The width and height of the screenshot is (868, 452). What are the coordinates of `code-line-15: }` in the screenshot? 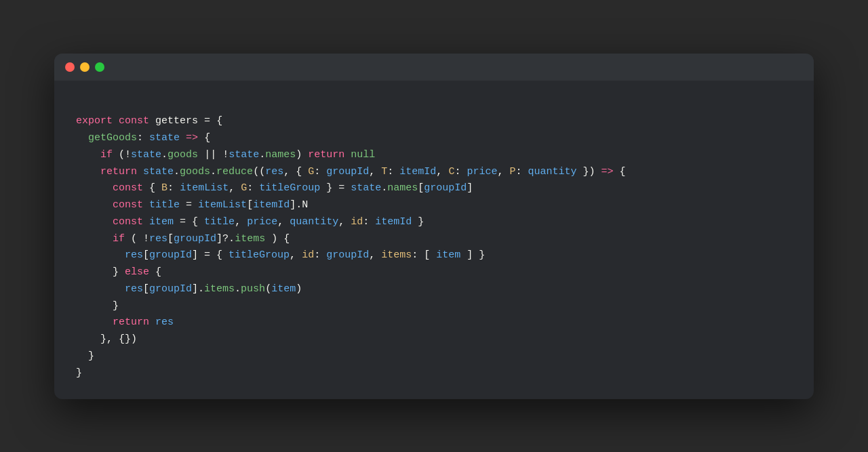 It's located at (434, 356).